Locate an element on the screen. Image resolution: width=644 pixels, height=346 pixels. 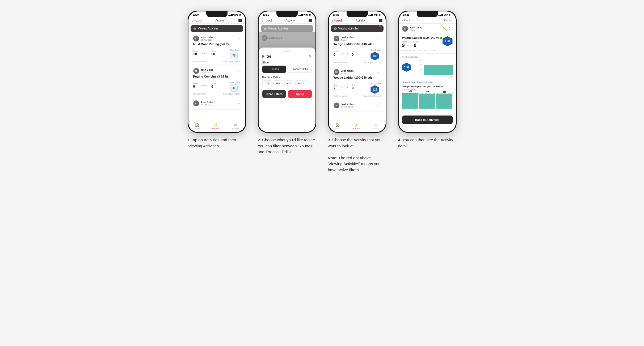
back-button: < Back is located at coordinates (406, 20).